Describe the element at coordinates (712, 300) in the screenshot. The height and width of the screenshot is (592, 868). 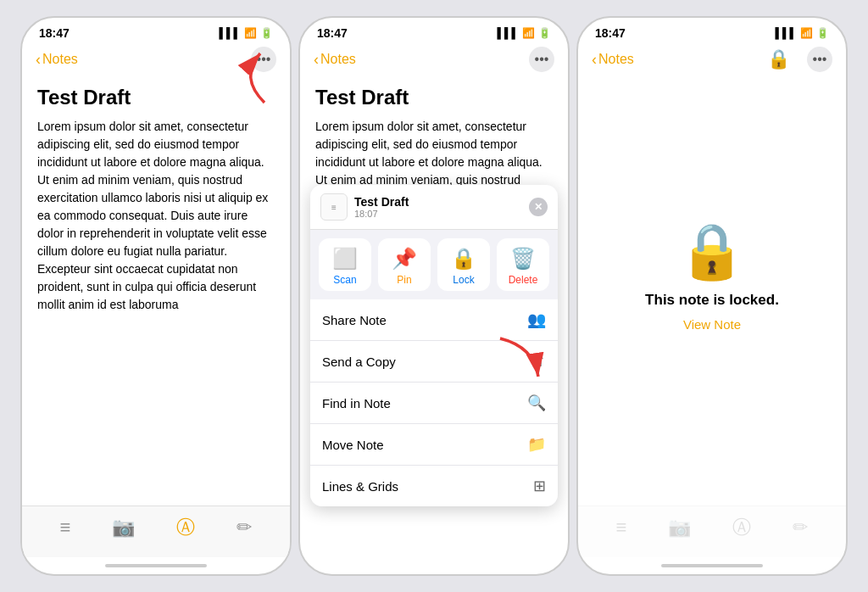
I see `locked-text: This note is locked.` at that location.